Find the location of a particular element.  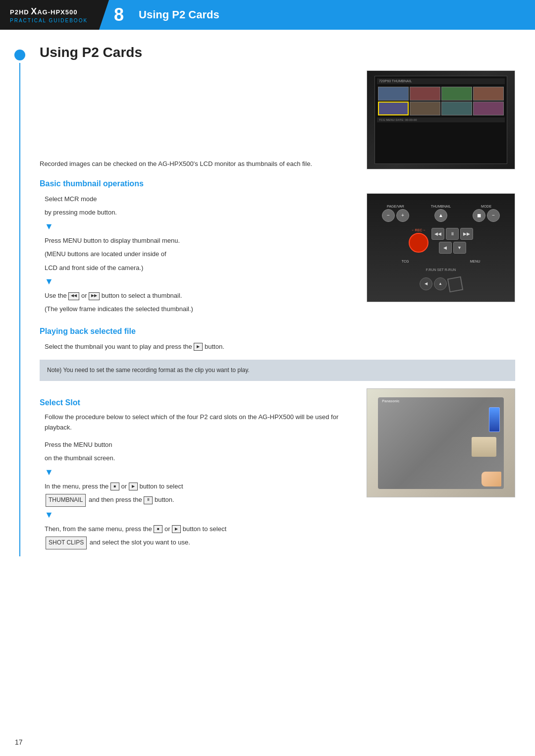

ffwd-icon: ▶▶ is located at coordinates (94, 296).